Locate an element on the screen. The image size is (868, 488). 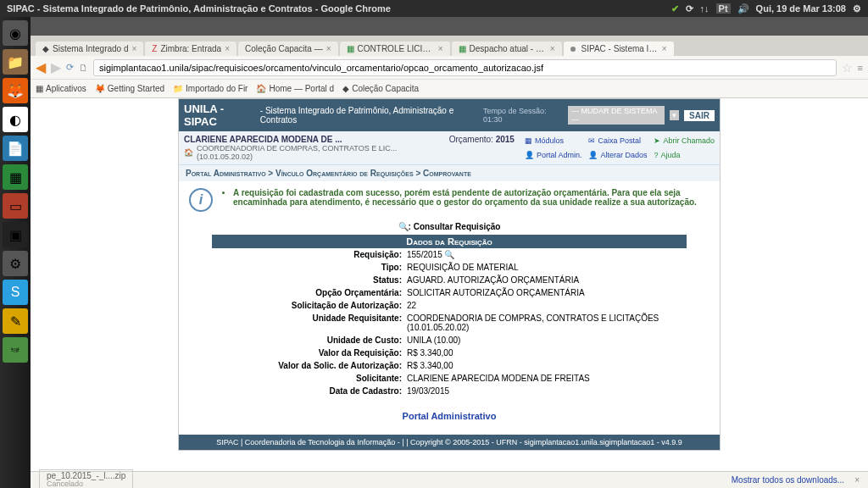
os-indicators: ✔ ⟳ ↑↓ Pt 🔊 Qui, 19 de Mar 13:08 ⚙ is located at coordinates (766, 8).